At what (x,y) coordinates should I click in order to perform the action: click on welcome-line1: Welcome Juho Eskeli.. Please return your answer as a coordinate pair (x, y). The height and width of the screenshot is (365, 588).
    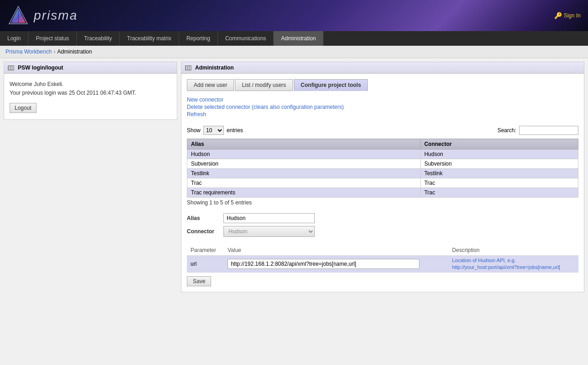
    Looking at the image, I should click on (90, 84).